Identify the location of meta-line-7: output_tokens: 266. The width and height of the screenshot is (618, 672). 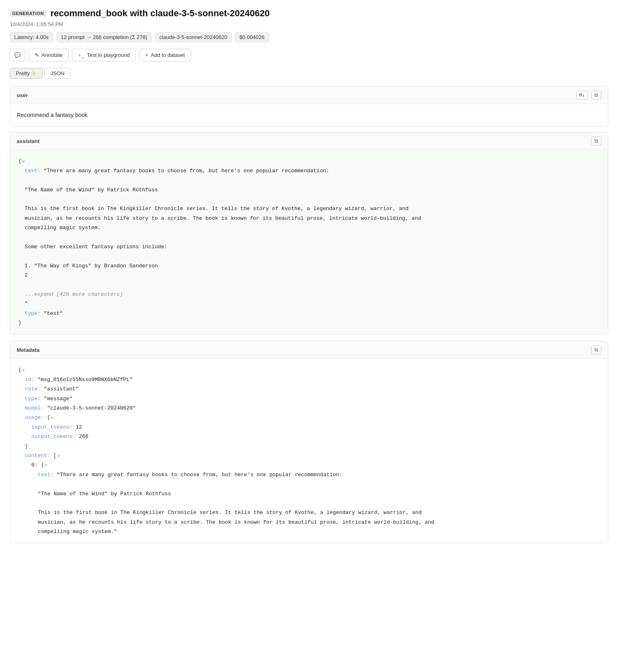
(309, 436).